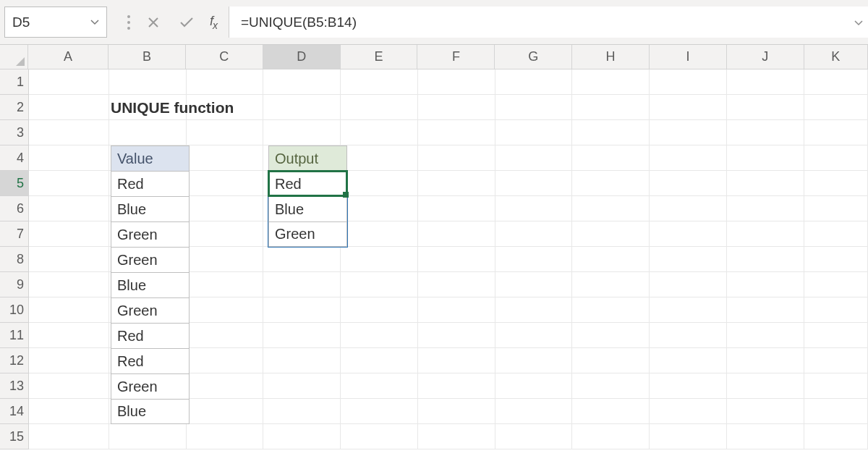  I want to click on cancel-icon, so click(153, 22).